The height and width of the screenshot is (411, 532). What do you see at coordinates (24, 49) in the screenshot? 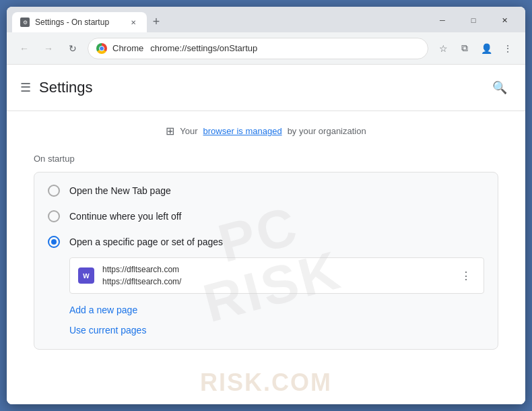
I see `back-button: ←` at bounding box center [24, 49].